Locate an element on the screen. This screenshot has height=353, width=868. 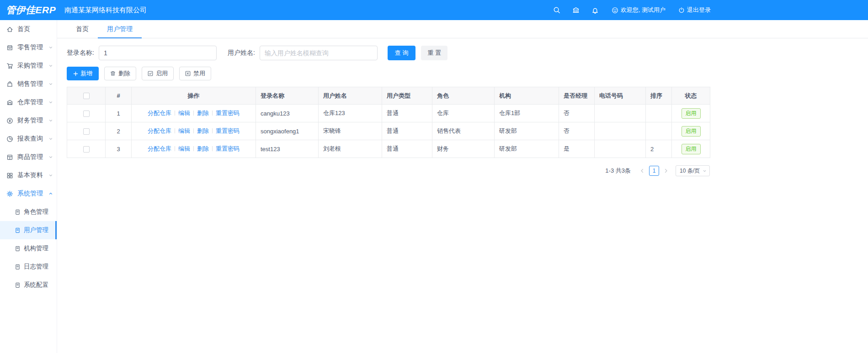
enable-button: 启用 is located at coordinates (158, 74).